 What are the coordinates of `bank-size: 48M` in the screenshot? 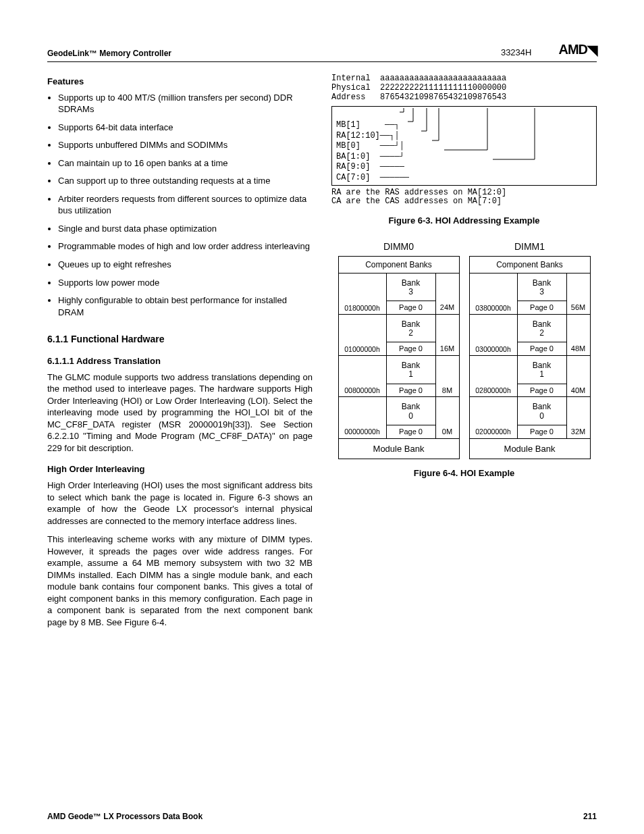 It's located at (578, 335).